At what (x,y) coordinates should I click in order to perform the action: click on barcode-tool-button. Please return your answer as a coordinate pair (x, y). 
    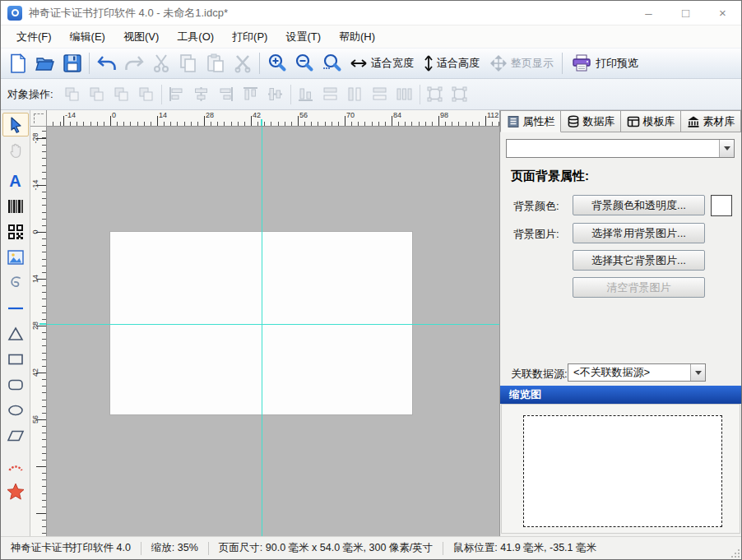
    Looking at the image, I should click on (16, 206).